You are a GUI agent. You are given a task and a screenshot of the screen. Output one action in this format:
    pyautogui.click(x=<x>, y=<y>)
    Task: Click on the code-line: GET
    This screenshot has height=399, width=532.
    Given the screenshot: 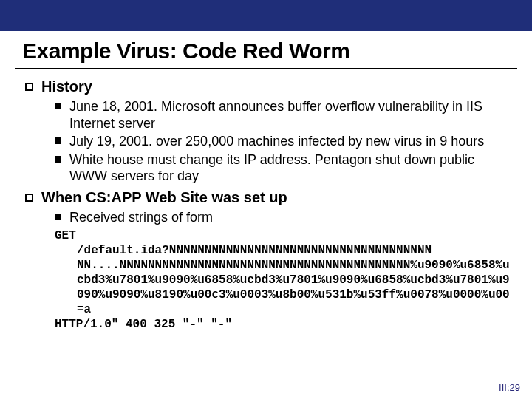 What is the action you would take?
    pyautogui.click(x=65, y=236)
    